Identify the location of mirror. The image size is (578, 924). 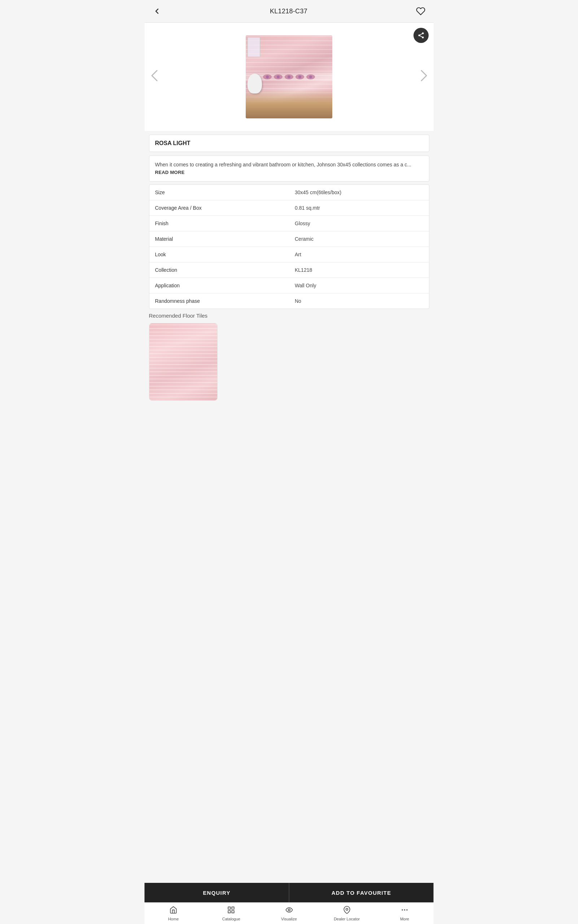
(254, 47).